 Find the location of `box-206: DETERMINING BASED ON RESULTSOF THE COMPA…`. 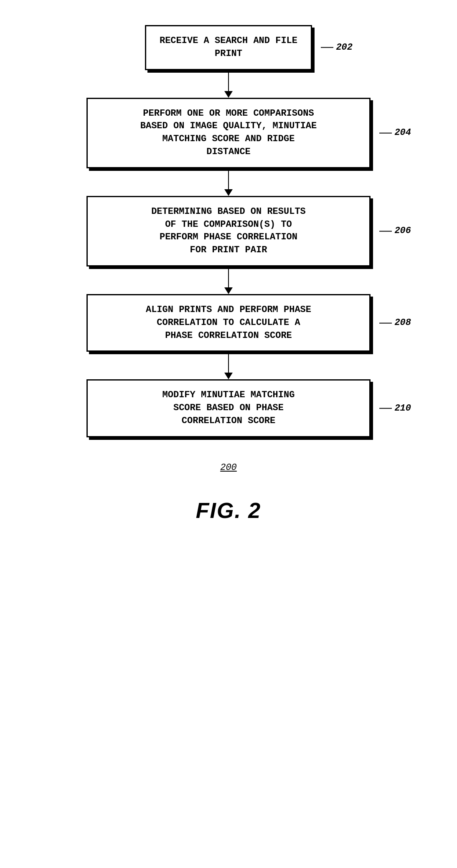

box-206: DETERMINING BASED ON RESULTSOF THE COMPA… is located at coordinates (228, 231).